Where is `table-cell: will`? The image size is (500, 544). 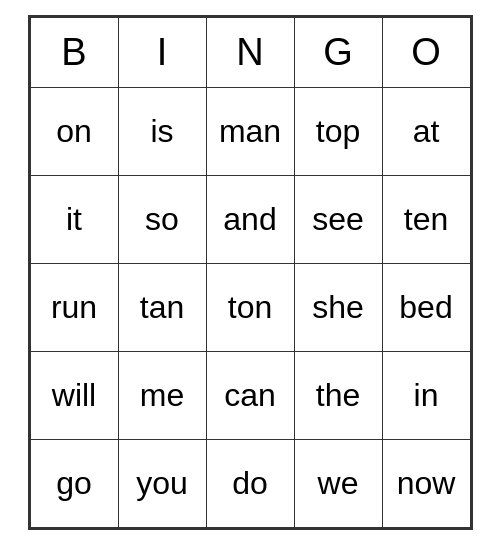
table-cell: will is located at coordinates (74, 395).